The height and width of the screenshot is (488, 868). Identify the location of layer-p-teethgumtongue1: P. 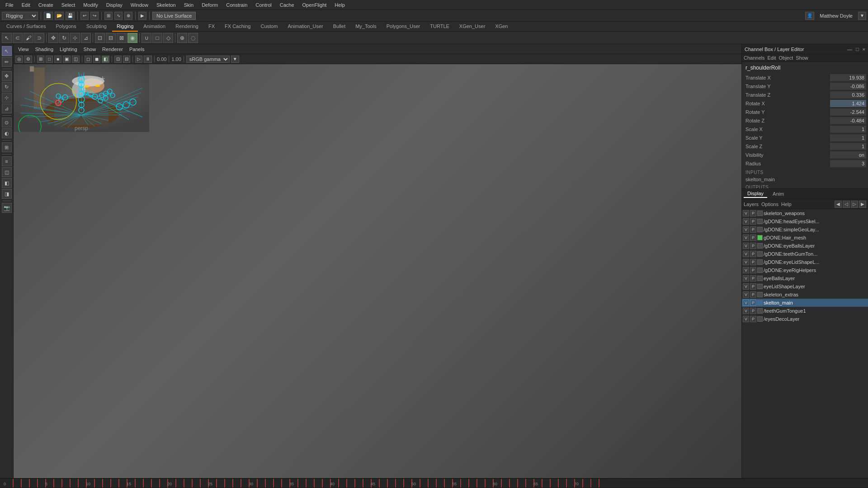
(753, 311).